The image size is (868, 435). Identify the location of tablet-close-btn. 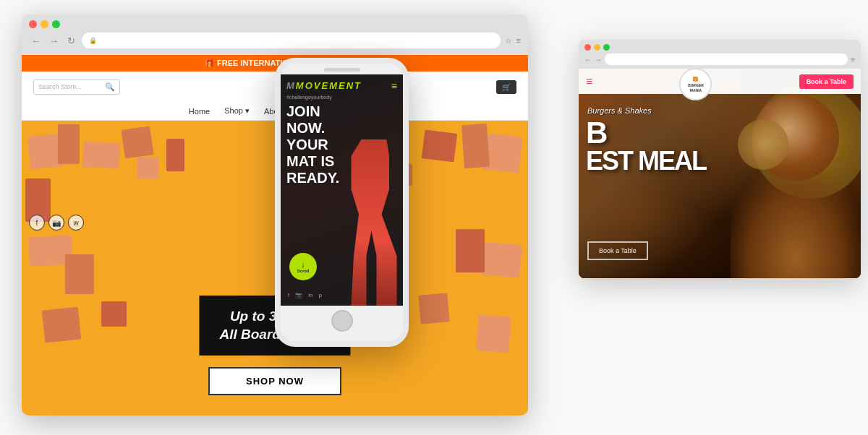
(587, 48).